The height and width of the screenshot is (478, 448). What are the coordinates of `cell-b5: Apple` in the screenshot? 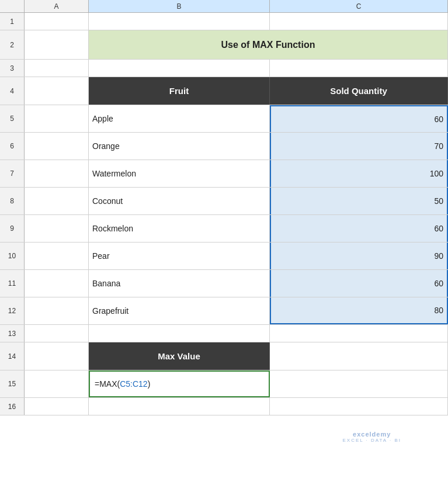 It's located at (179, 119).